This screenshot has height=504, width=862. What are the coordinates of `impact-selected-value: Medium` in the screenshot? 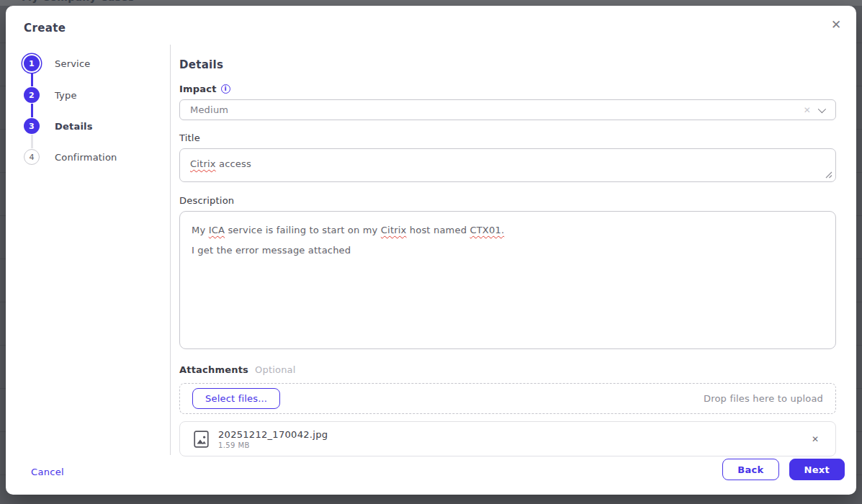 It's located at (493, 109).